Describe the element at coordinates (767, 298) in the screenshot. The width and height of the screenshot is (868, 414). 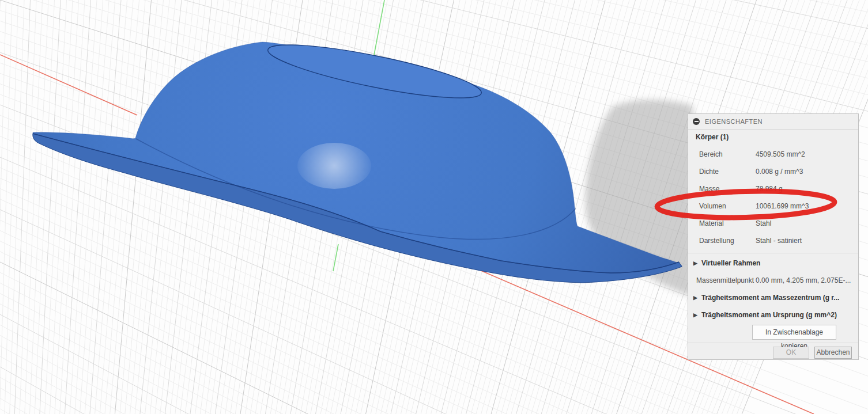
I see `section-inertia-mass-center: ▶Trägheitsmoment am Massezentrum (g r...` at that location.